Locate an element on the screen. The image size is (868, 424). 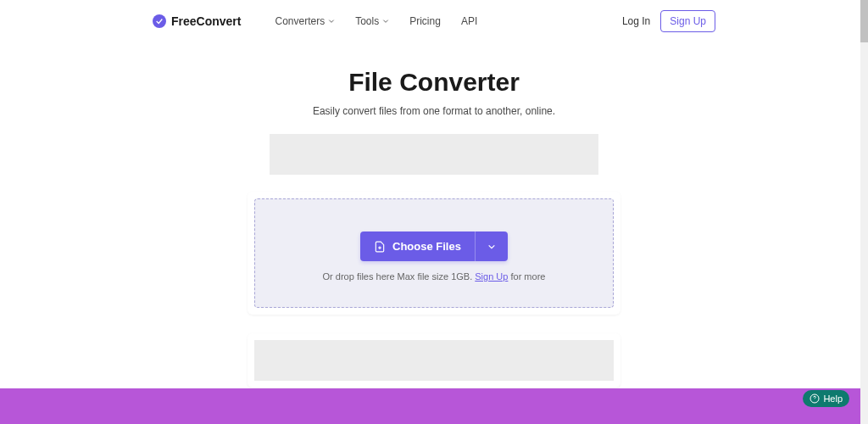
nav-label: Pricing is located at coordinates (426, 21).